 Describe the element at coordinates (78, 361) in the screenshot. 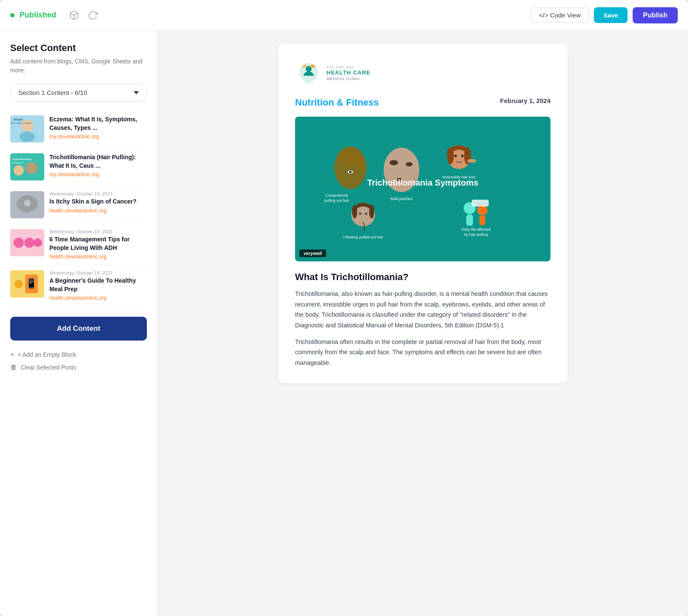

I see `sidebar-actions: + + Add an Empty Block 🗑 Clear Selected …` at that location.